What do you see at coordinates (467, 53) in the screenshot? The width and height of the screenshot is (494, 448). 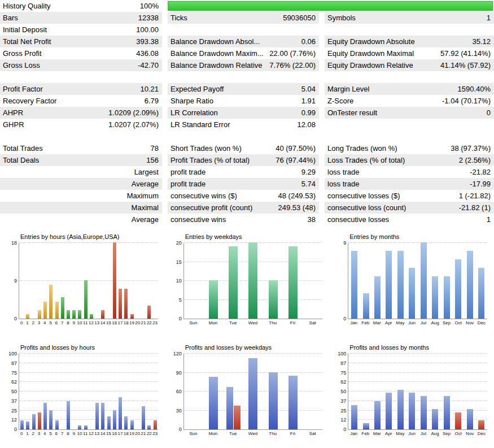 I see `stat-value: 57.92 (41.14%)` at bounding box center [467, 53].